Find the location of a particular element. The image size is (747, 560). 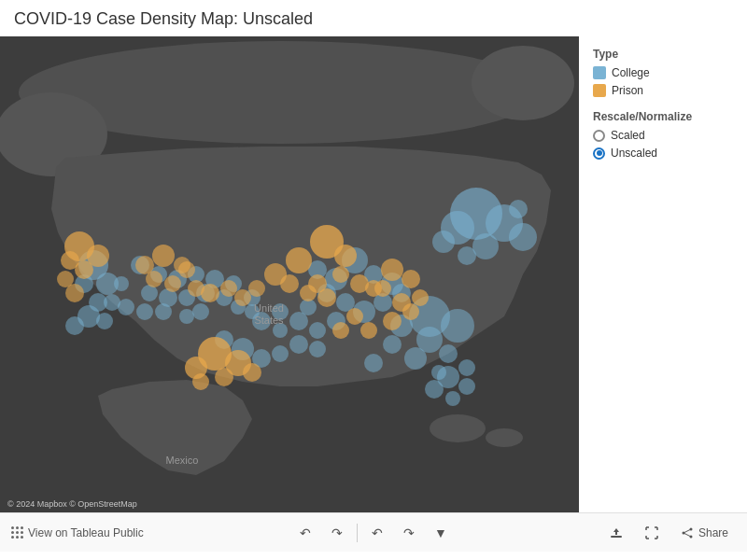

revert-button: ↶ is located at coordinates (377, 533).